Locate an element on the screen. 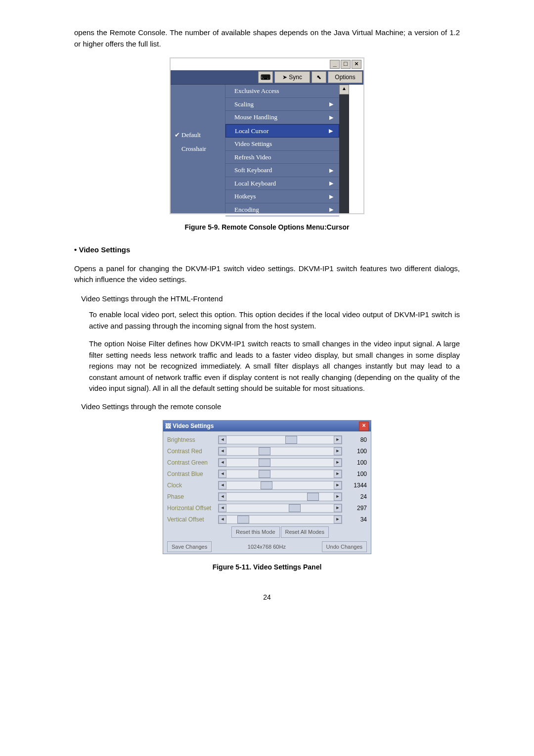  slider-contrast-red: ◄ ► is located at coordinates (280, 451).